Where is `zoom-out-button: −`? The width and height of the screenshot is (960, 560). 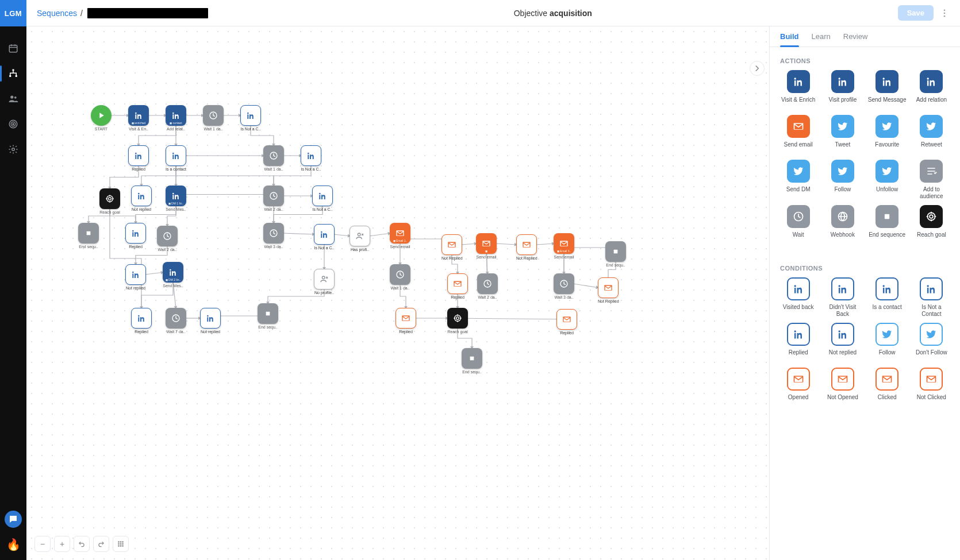 zoom-out-button: − is located at coordinates (43, 544).